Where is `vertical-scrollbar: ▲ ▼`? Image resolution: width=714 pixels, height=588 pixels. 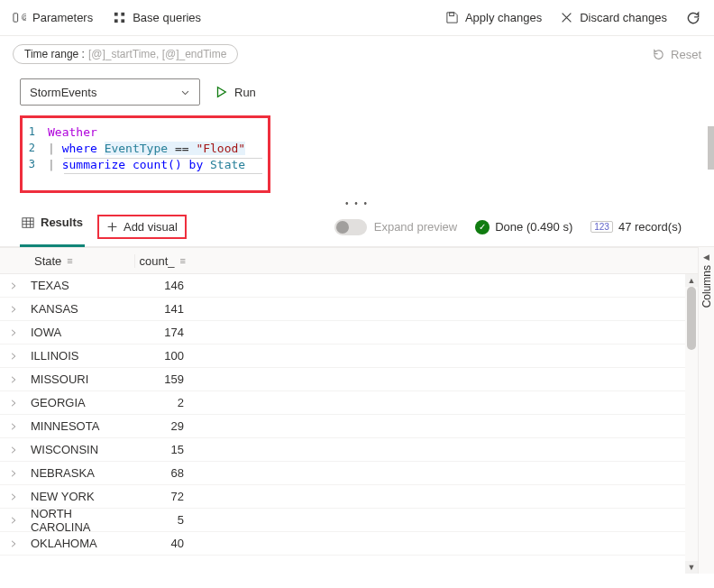 vertical-scrollbar: ▲ ▼ is located at coordinates (691, 424).